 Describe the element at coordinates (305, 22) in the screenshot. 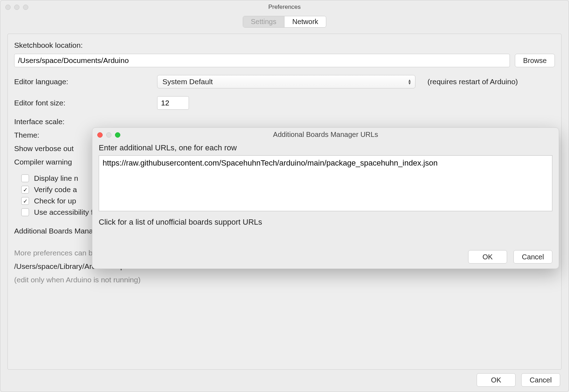

I see `tab-network: Network` at that location.